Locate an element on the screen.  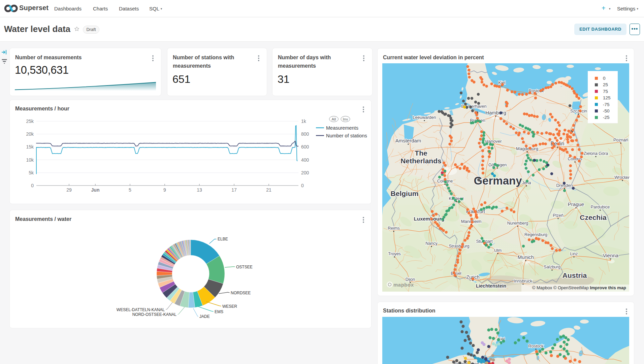
svg-text: Plzeň is located at coordinates (558, 216).